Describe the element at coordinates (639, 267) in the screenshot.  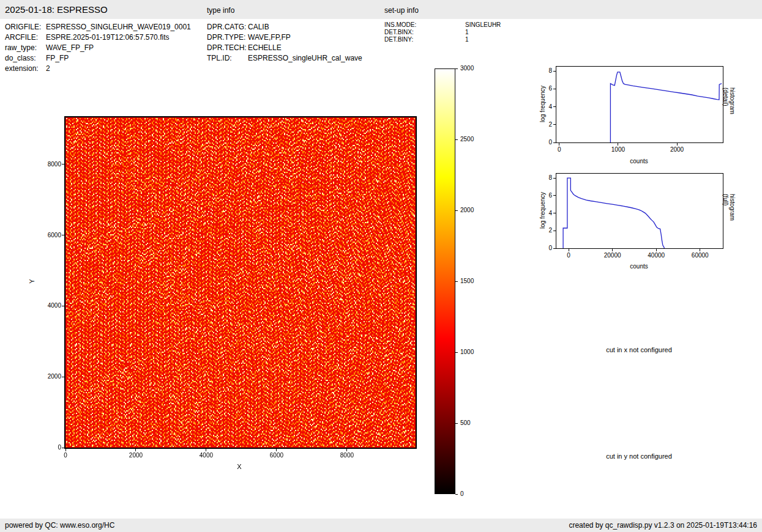
I see `hist-full-x-axis-label: counts` at that location.